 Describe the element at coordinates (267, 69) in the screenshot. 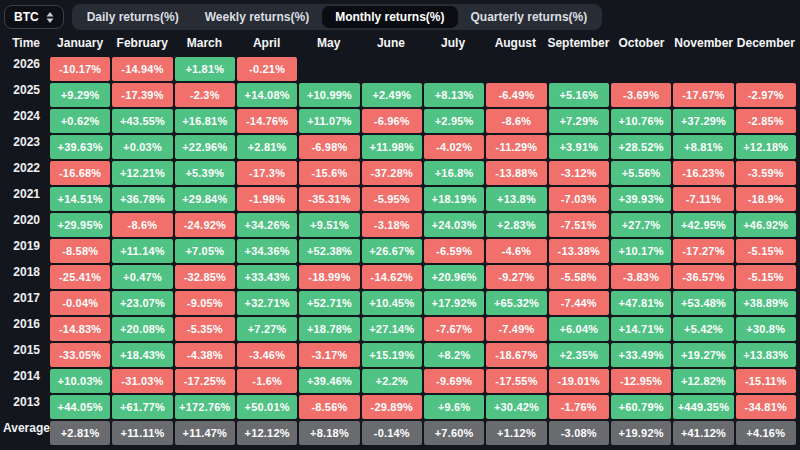

I see `return-cell: -0.21%` at that location.